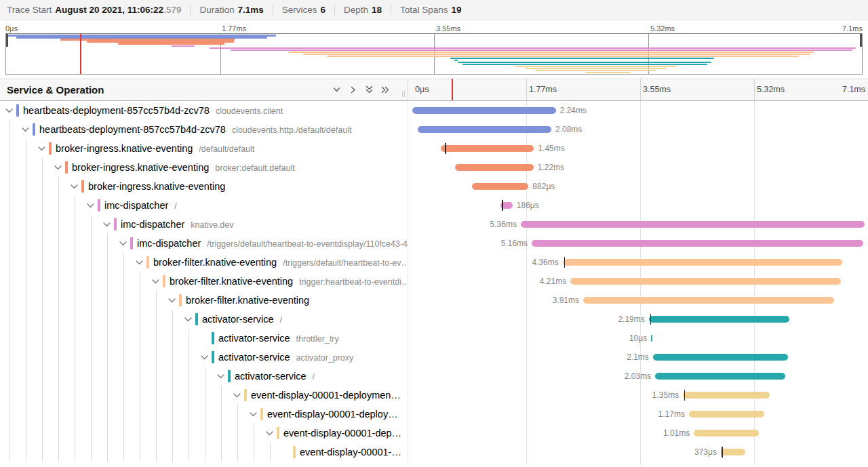 The height and width of the screenshot is (467, 868). I want to click on service-name: event-display-00001-…, so click(351, 452).